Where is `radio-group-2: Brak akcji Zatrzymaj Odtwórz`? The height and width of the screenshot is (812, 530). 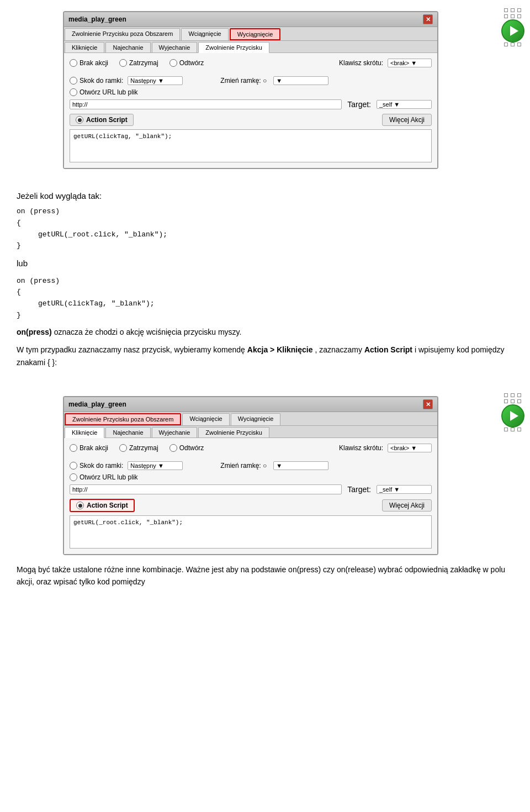
radio-group-2: Brak akcji Zatrzymaj Odtwórz is located at coordinates (137, 448).